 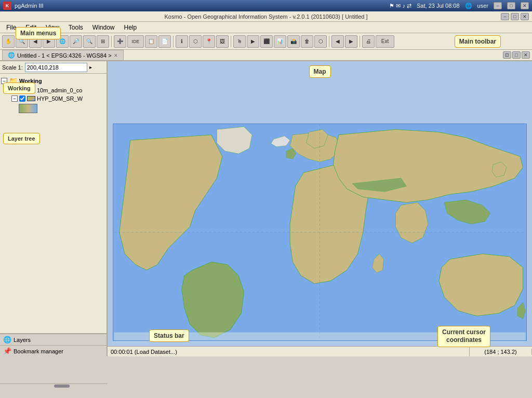 What do you see at coordinates (63, 55) in the screenshot?
I see `map-tab: 🌐 Untitled - 1 < EPSG:4326 - WGS84 > ✕` at bounding box center [63, 55].